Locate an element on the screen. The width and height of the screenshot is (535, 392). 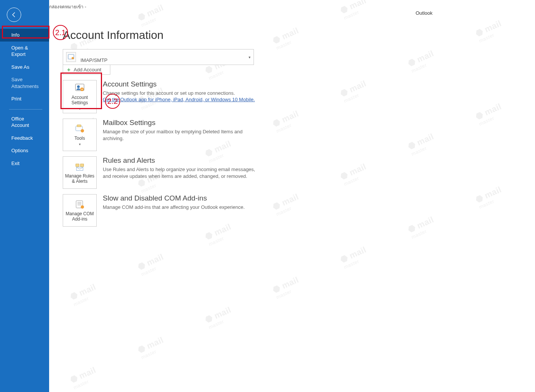
section-title-account-settings: Account Settings is located at coordinates (179, 84).